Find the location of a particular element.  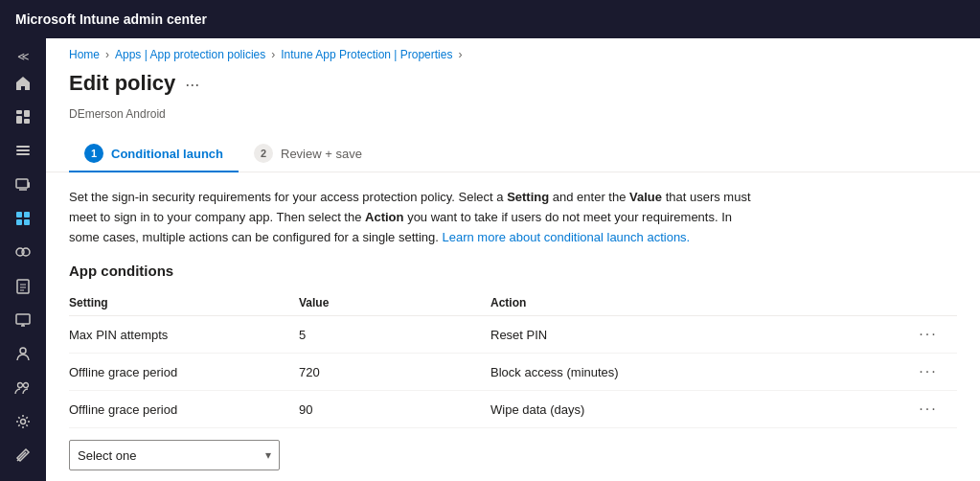

breadcrumb: Home › Apps | App protection policies › … is located at coordinates (513, 53).